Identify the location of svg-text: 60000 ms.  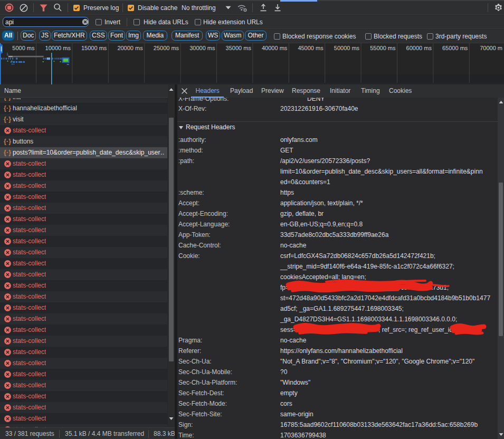
(419, 48).